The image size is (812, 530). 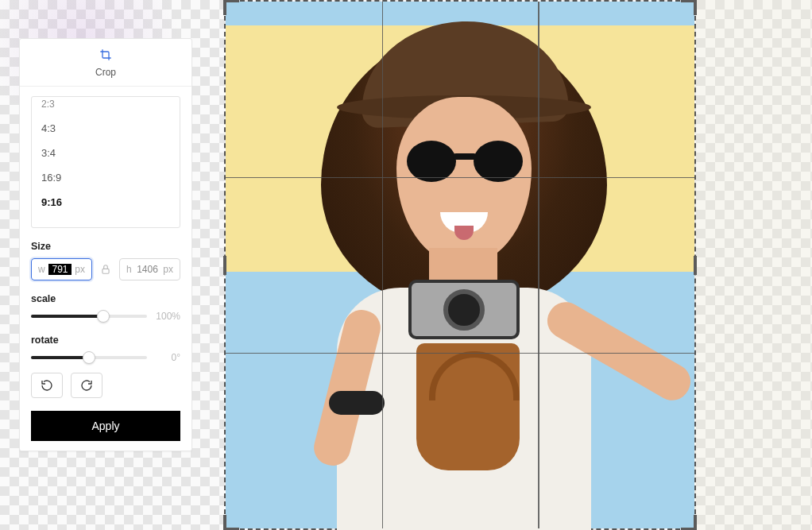 What do you see at coordinates (753, 265) in the screenshot?
I see `decorative-band` at bounding box center [753, 265].